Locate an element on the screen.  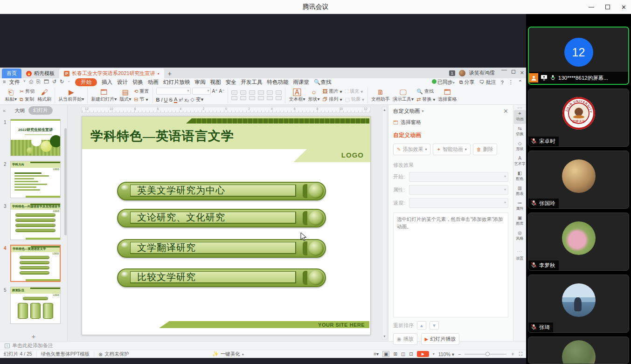
sidebar-transition: ⇆切换 is located at coordinates (520, 132).